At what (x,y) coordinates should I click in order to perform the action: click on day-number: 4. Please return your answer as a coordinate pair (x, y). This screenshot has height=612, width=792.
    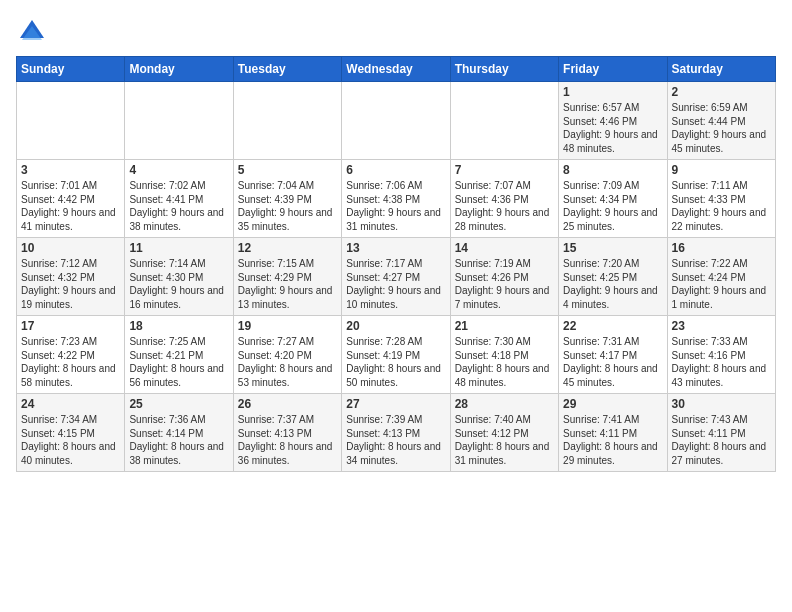
    Looking at the image, I should click on (178, 170).